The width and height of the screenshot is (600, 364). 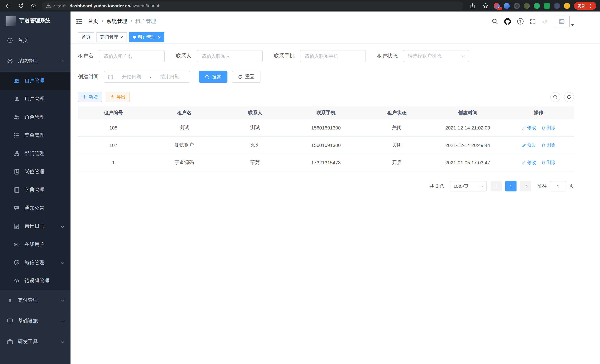 What do you see at coordinates (335, 21) in the screenshot?
I see `top-navbar: 首页 / 系统管理 / 租户管理 ? TT` at bounding box center [335, 21].